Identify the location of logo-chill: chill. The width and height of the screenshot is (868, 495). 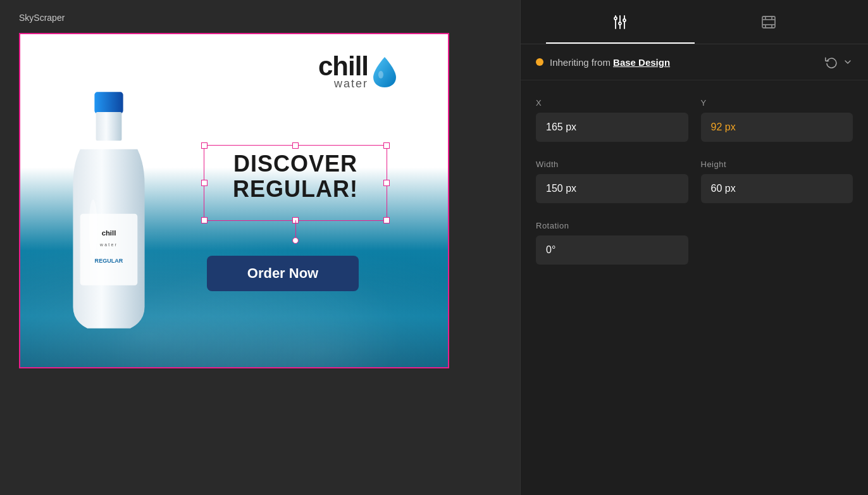
(343, 66).